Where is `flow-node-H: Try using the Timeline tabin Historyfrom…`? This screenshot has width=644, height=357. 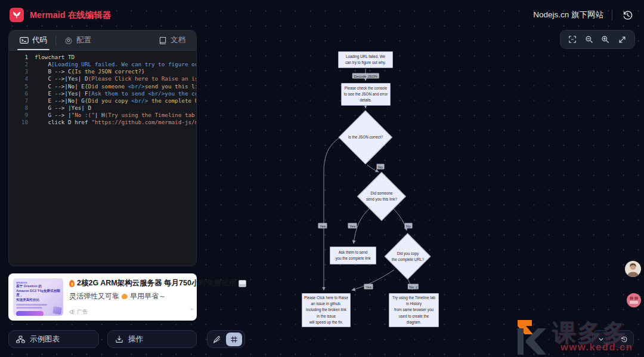 flow-node-H: Try using the Timeline tabin Historyfrom… is located at coordinates (414, 310).